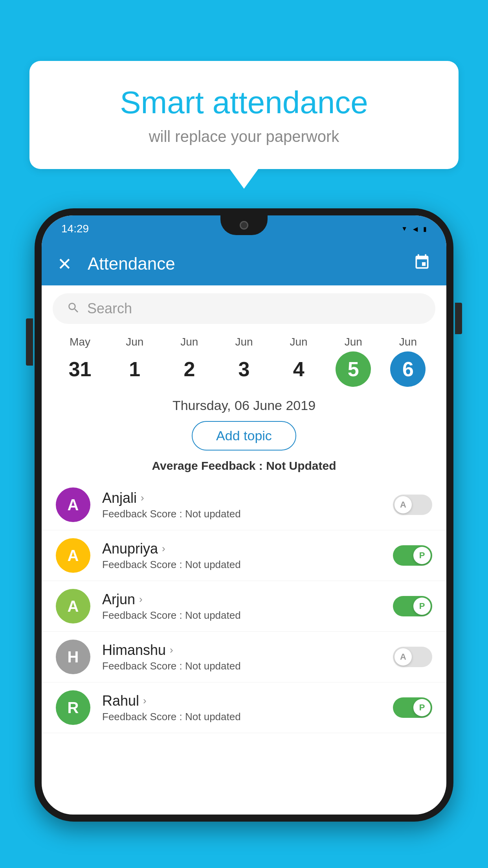 The width and height of the screenshot is (488, 868). Describe the element at coordinates (244, 225) in the screenshot. I see `camera` at that location.